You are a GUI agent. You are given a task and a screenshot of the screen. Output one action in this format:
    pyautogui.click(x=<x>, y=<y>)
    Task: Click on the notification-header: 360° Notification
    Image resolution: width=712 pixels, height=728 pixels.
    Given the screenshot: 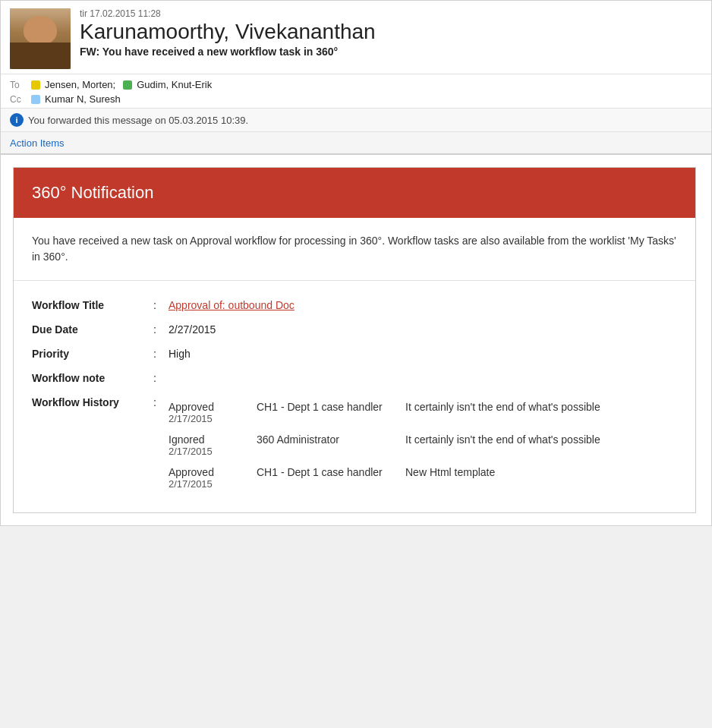 What is the action you would take?
    pyautogui.click(x=354, y=193)
    